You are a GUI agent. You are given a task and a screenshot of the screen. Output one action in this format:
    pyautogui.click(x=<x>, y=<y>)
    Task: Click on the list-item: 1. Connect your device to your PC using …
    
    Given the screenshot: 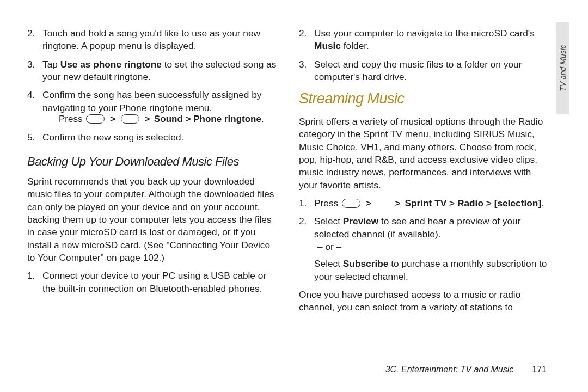 What is the action you would take?
    pyautogui.click(x=159, y=282)
    